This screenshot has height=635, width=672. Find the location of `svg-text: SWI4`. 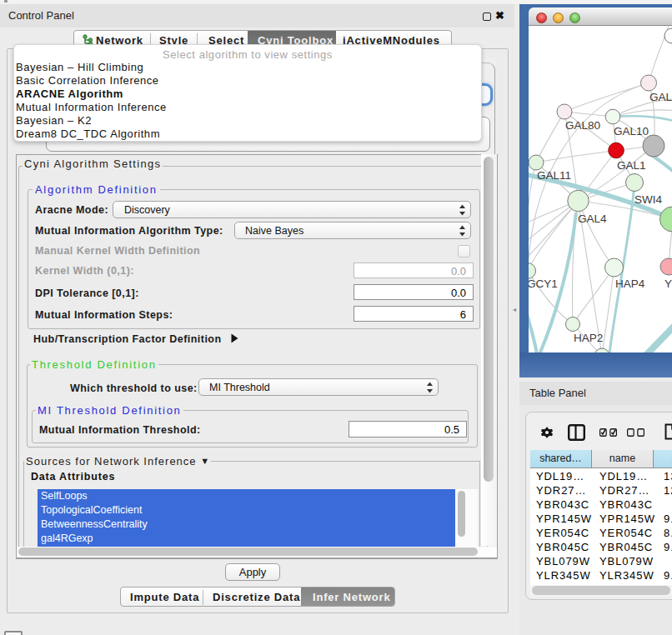

svg-text: SWI4 is located at coordinates (649, 200).